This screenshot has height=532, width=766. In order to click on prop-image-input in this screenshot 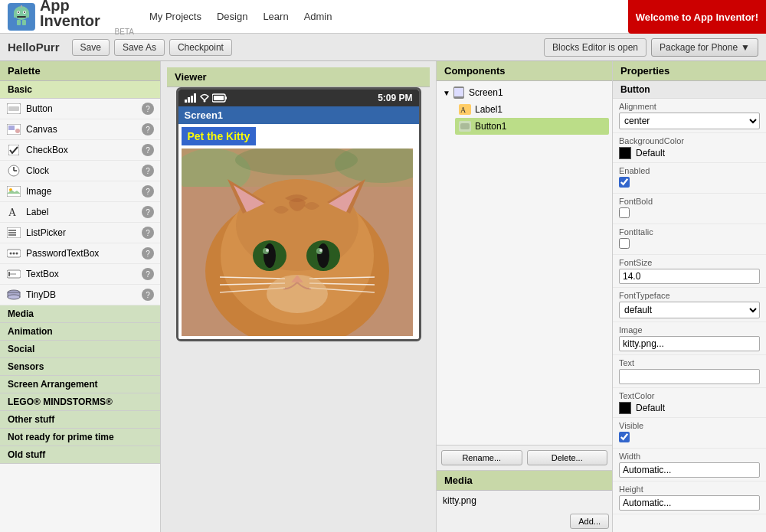, I will do `click(689, 344)`.